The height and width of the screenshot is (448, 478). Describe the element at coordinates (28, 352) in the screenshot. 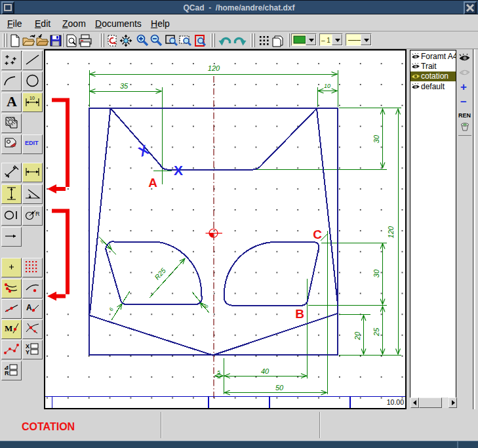

I see `svg-text: Y` at that location.